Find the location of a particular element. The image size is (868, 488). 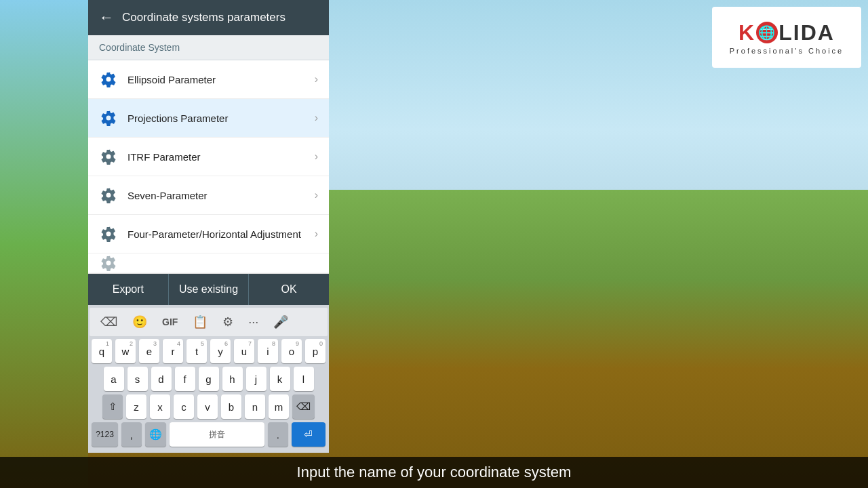

caption-bar: Input the name of your coordinate system is located at coordinates (434, 472).